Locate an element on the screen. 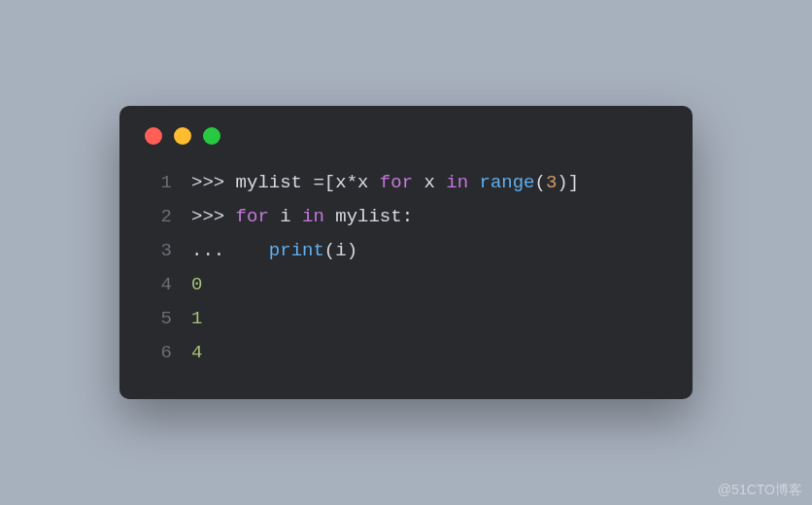 This screenshot has height=505, width=812. code-line: 40 is located at coordinates (406, 286).